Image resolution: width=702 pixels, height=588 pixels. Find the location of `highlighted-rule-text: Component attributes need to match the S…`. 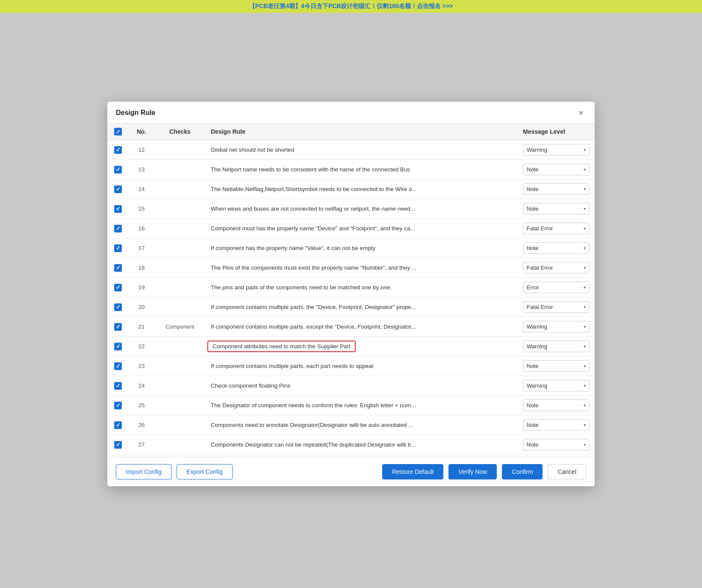

highlighted-rule-text: Component attributes need to match the S… is located at coordinates (281, 346).